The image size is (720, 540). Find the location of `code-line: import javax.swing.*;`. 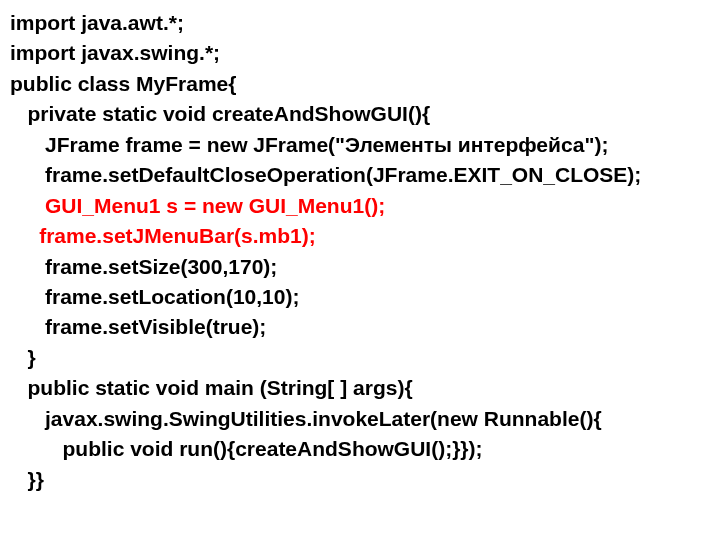

code-line: import javax.swing.*; is located at coordinates (115, 52).